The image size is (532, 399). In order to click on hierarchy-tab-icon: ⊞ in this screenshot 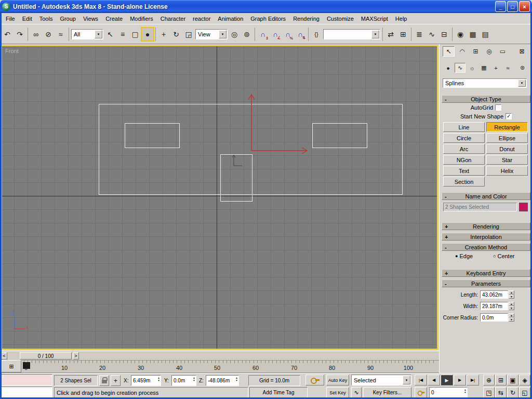, I will do `click(476, 51)`.